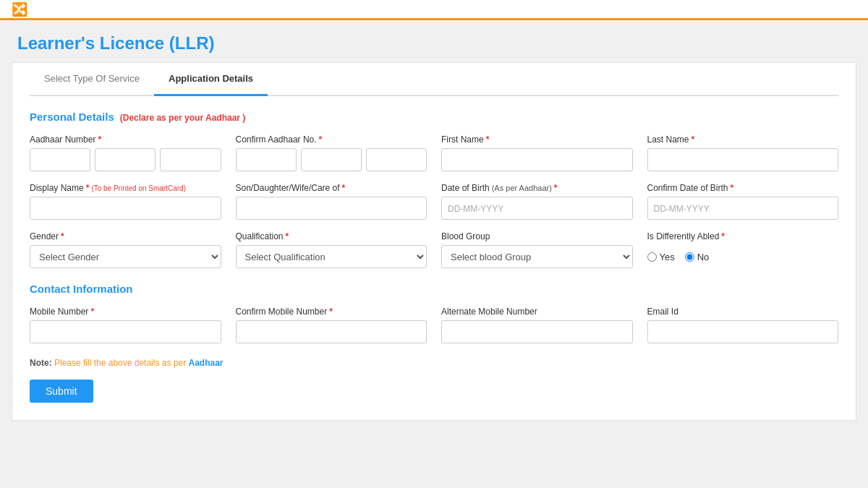  Describe the element at coordinates (434, 325) in the screenshot. I see `contact-details-grid: Mobile Number * Confirm Mobile Number * …` at that location.